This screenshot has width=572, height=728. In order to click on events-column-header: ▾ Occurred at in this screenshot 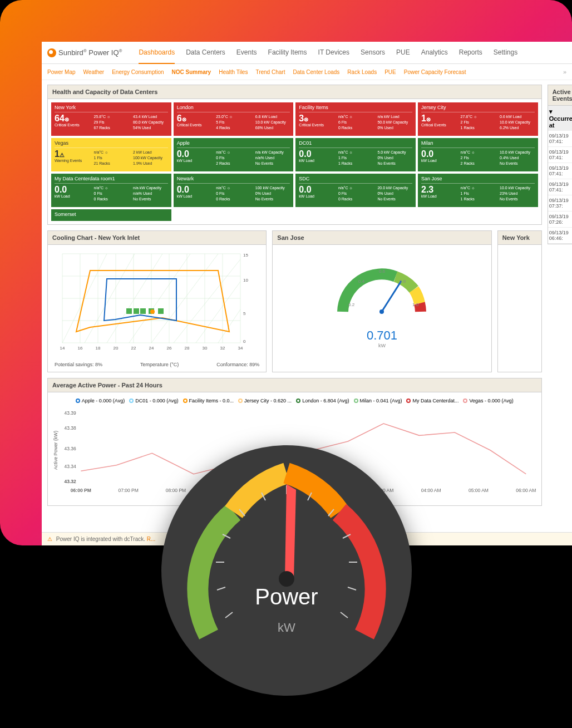, I will do `click(560, 118)`.